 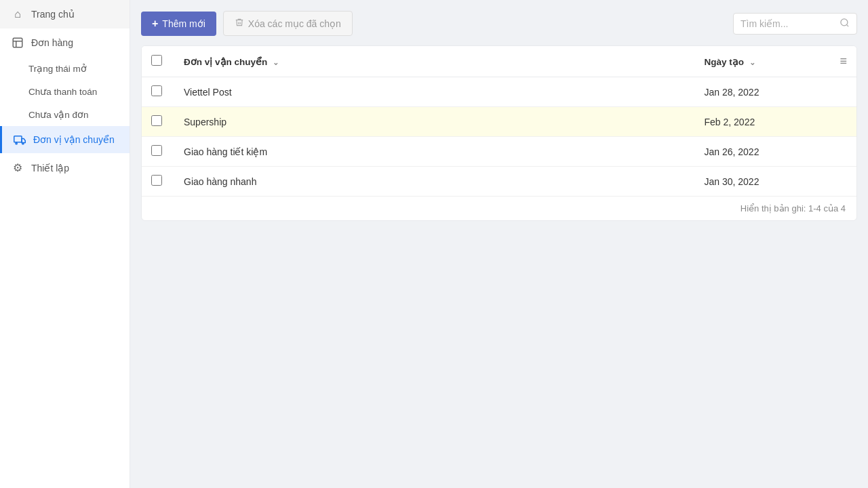 I want to click on table-row: Giao hàng nhanh Jan 30, 2022, so click(x=499, y=182).